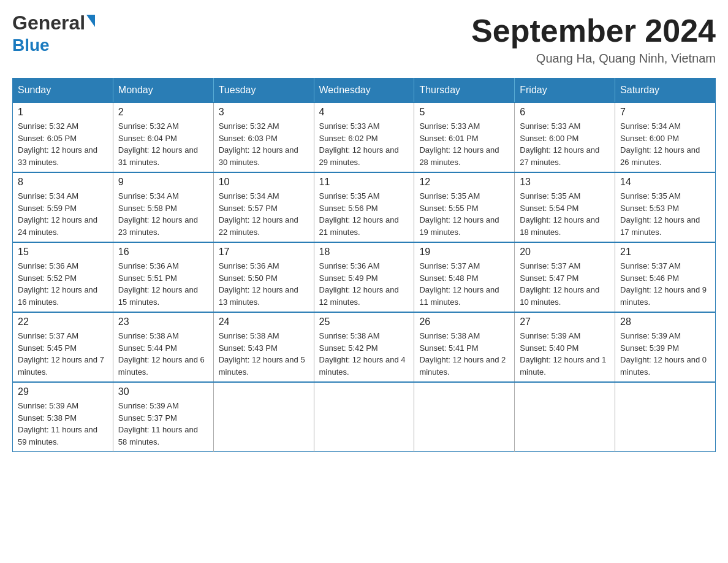 The height and width of the screenshot is (563, 728). Describe the element at coordinates (264, 144) in the screenshot. I see `day-info: Sunrise: 5:32 AM Sunset: 6:03 PM Dayligh…` at that location.